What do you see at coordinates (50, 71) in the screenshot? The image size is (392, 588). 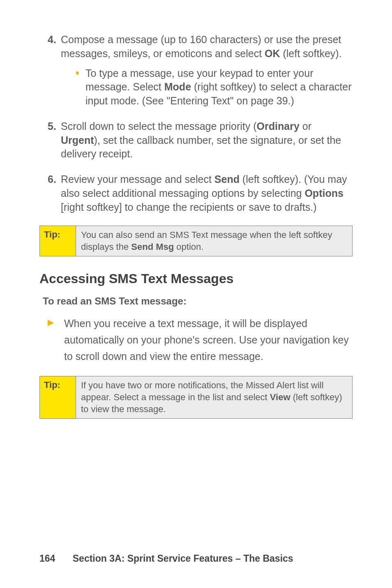 I see `step-4-number: 4.` at bounding box center [50, 71].